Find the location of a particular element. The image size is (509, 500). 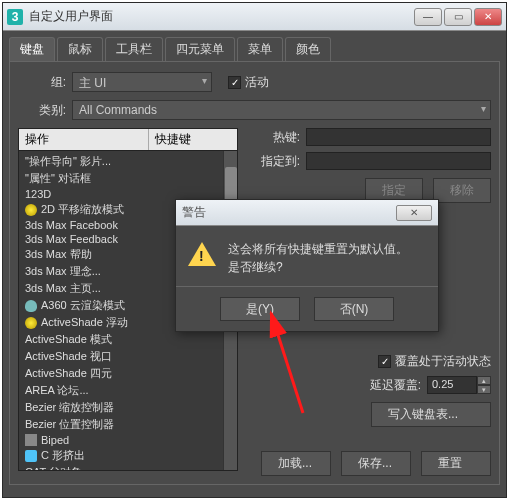

tab-menu: 菜单 is located at coordinates (260, 49).